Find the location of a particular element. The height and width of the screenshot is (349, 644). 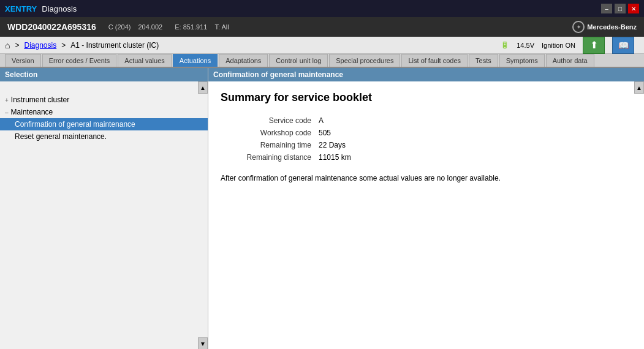

tab-author-data: Author data is located at coordinates (570, 60).